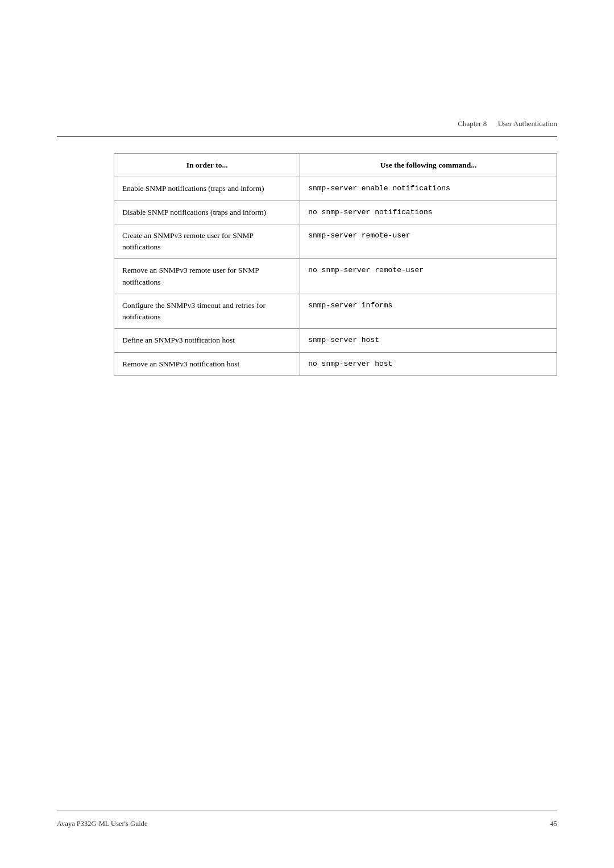 This screenshot has width=614, height=868. Describe the element at coordinates (207, 277) in the screenshot. I see `table-cell-action: Remove an SNMPv3 remote user for SNMP no…` at that location.